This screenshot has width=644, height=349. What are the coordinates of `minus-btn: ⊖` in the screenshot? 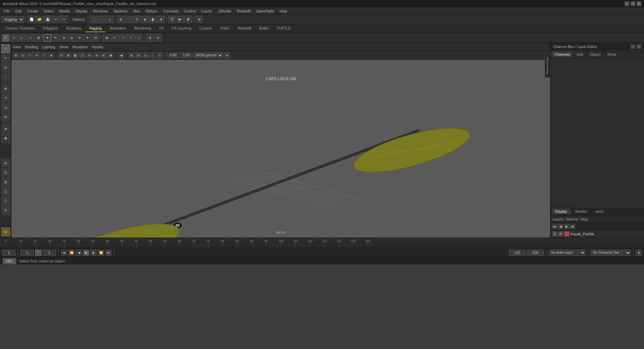 It's located at (158, 38).